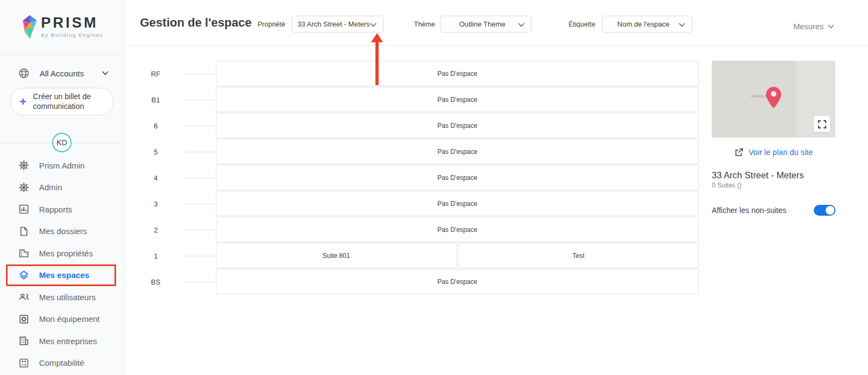  What do you see at coordinates (23, 102) in the screenshot?
I see `plus-icon: +` at bounding box center [23, 102].